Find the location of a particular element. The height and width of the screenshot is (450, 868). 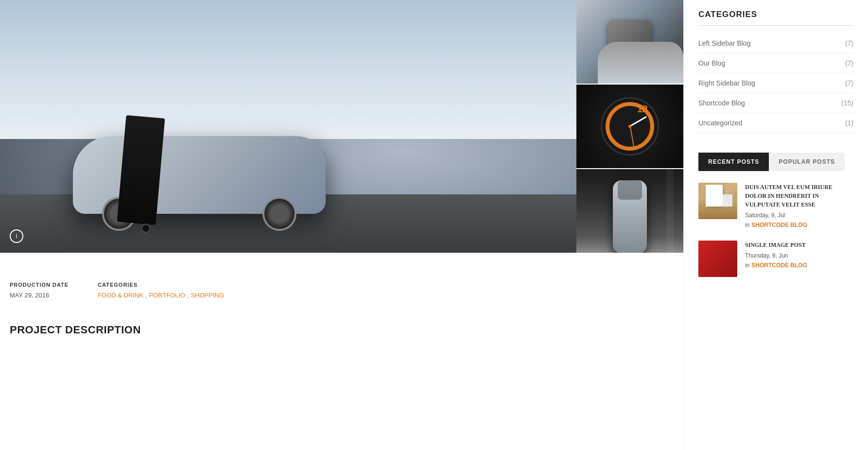

category-count-left-sidebar: (7) is located at coordinates (850, 43).